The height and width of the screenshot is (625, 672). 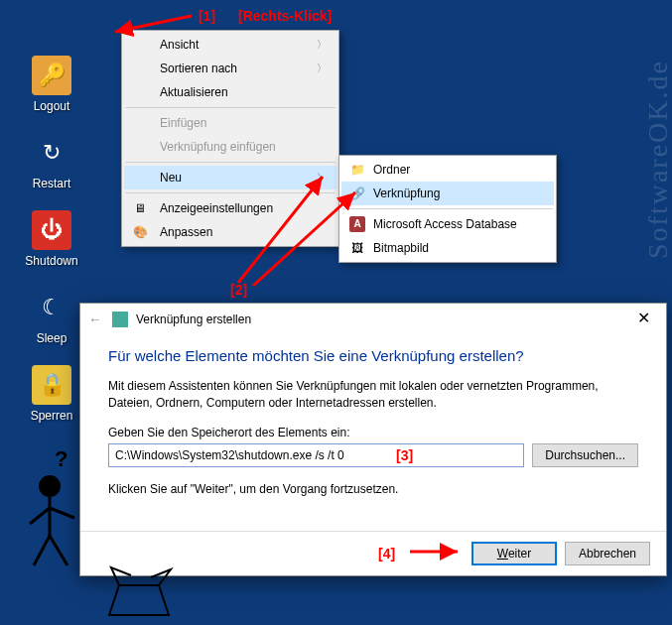 I want to click on logout-icon: 🔑, so click(x=52, y=75).